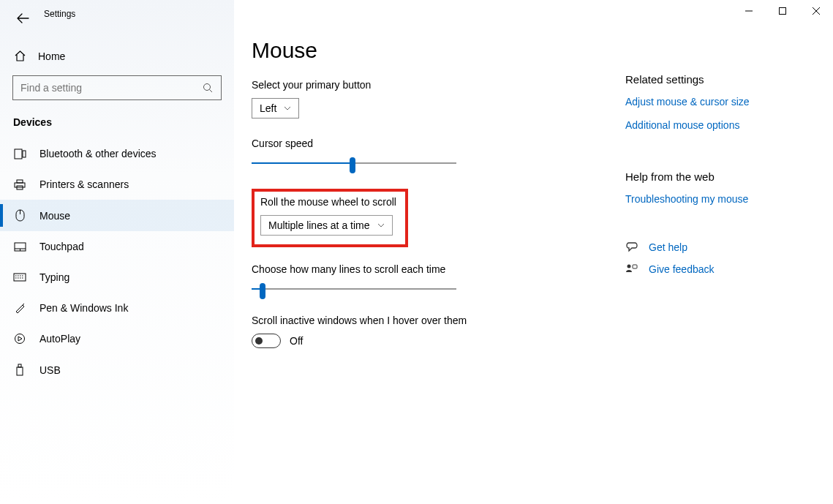 This screenshot has height=504, width=833. What do you see at coordinates (117, 88) in the screenshot?
I see `search-box` at bounding box center [117, 88].